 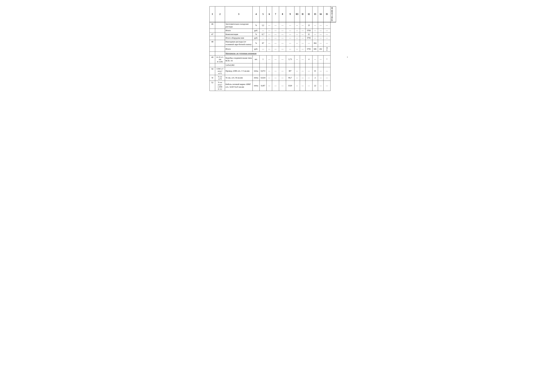 What do you see at coordinates (220, 78) in the screenshot?
I see `row-col2: То же п.I70` at bounding box center [220, 78].